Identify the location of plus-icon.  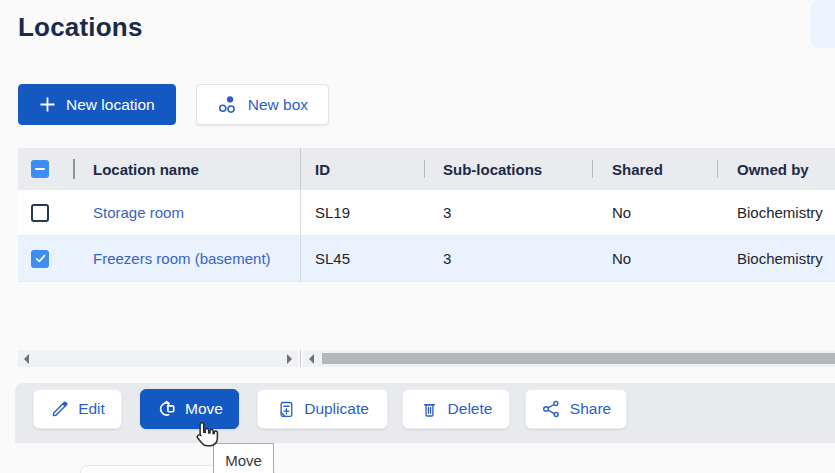
(48, 104).